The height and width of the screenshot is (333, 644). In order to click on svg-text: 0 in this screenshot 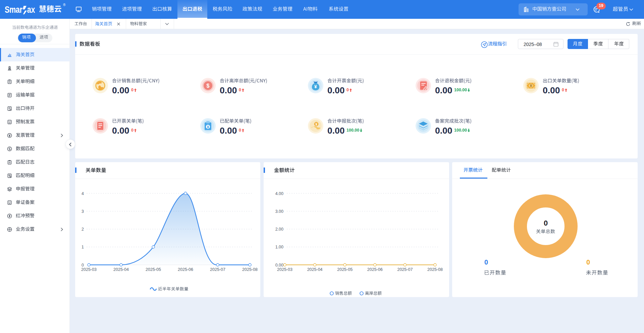, I will do `click(83, 265)`.